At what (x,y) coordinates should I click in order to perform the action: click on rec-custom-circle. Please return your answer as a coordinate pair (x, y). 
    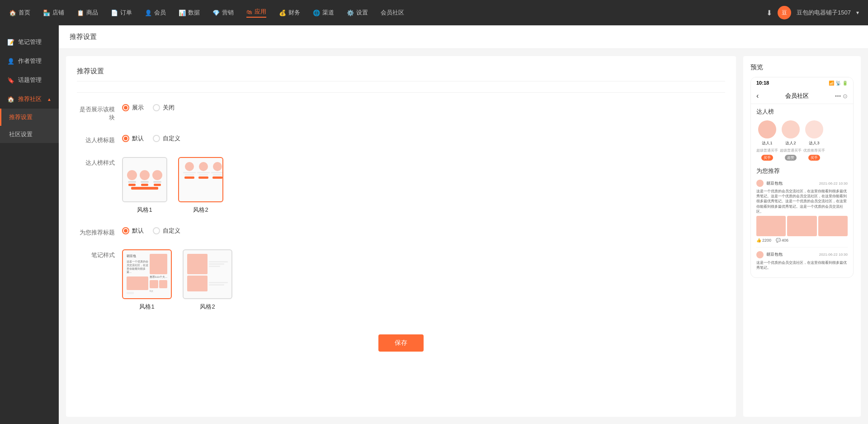
    Looking at the image, I should click on (156, 231).